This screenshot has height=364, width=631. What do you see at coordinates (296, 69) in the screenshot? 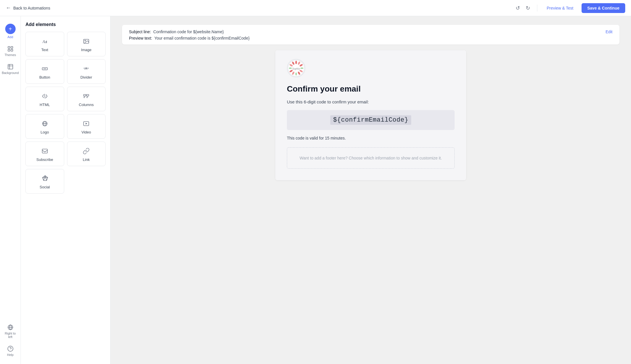
I see `svg-text: Sophie` at bounding box center [296, 69].